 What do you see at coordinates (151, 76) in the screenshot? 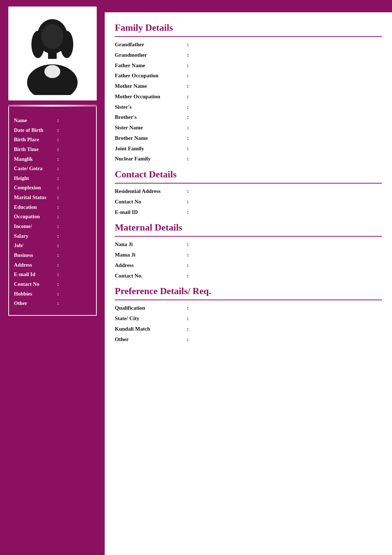
I see `right-field-label: Father Occupation` at bounding box center [151, 76].